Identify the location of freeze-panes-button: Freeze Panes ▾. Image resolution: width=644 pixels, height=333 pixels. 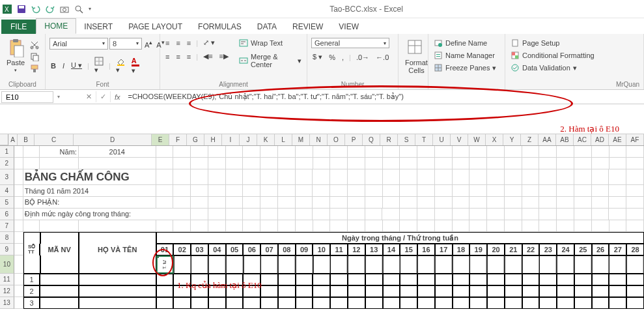
(465, 68).